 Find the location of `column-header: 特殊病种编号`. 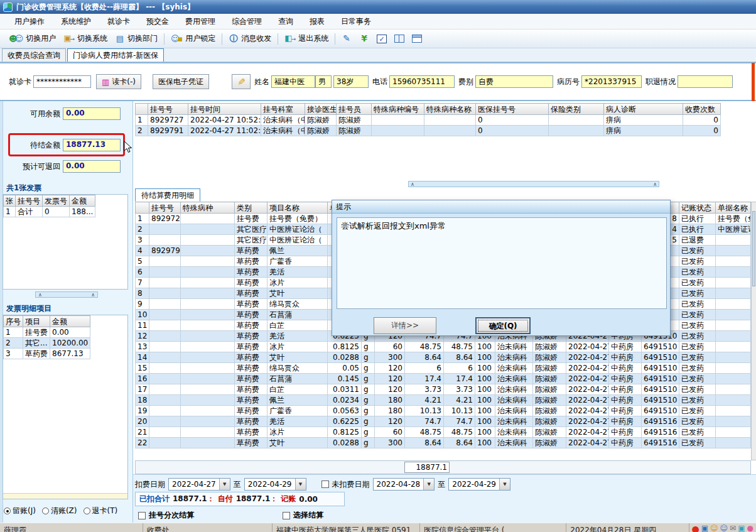

column-header: 特殊病种编号 is located at coordinates (398, 109).